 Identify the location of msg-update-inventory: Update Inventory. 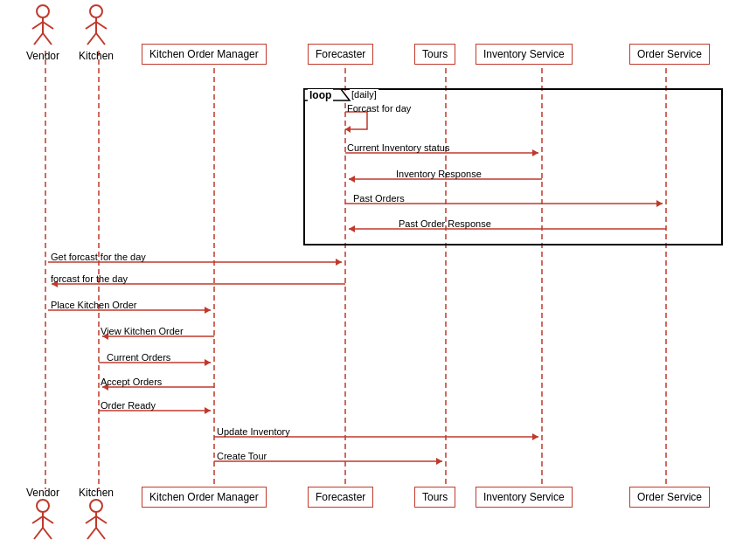
(253, 432).